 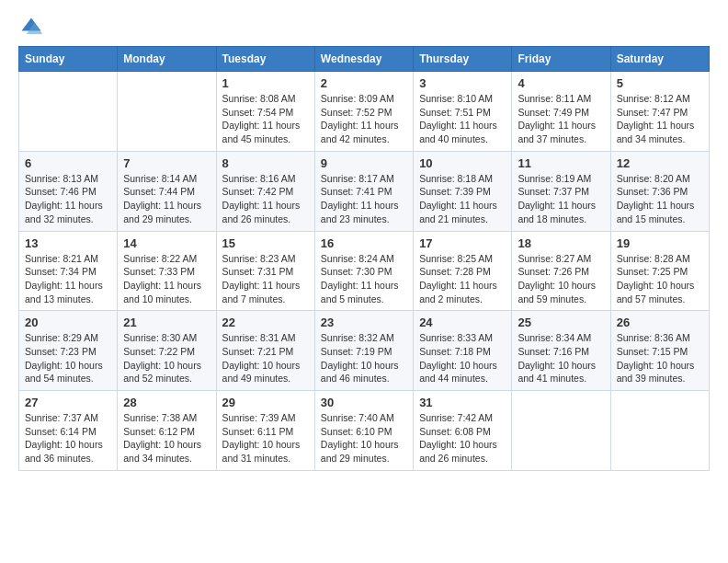 I want to click on calendar-cell: 14Sunrise: 8:22 AM Sunset: 7:33 PM Dayli…, so click(x=167, y=270).